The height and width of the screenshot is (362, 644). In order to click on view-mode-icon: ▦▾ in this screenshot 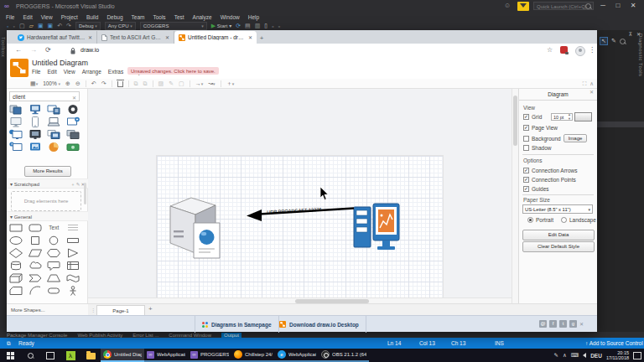, I will do `click(34, 84)`.